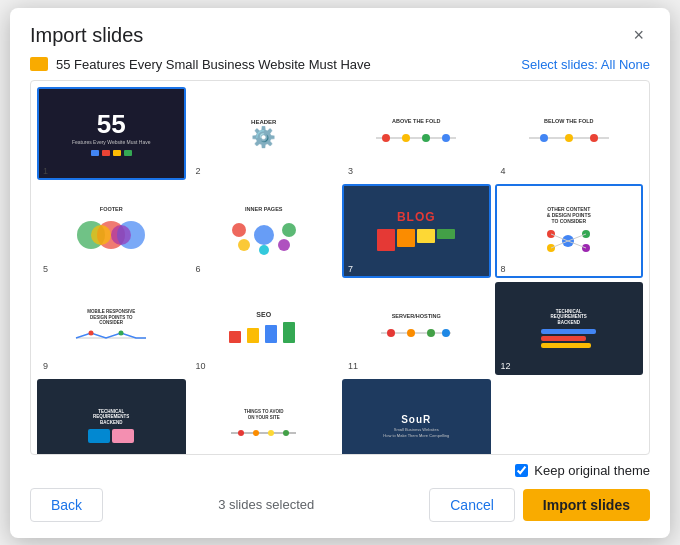  What do you see at coordinates (416, 416) in the screenshot?
I see `slide-thumb: SouR Small Business WebsitesHow to Make …` at bounding box center [416, 416].